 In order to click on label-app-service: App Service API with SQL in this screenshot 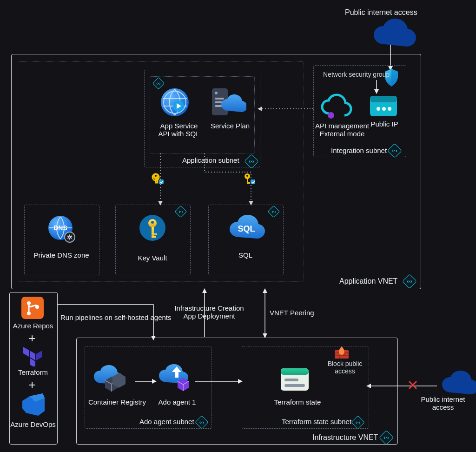, I will do `click(179, 130)`.